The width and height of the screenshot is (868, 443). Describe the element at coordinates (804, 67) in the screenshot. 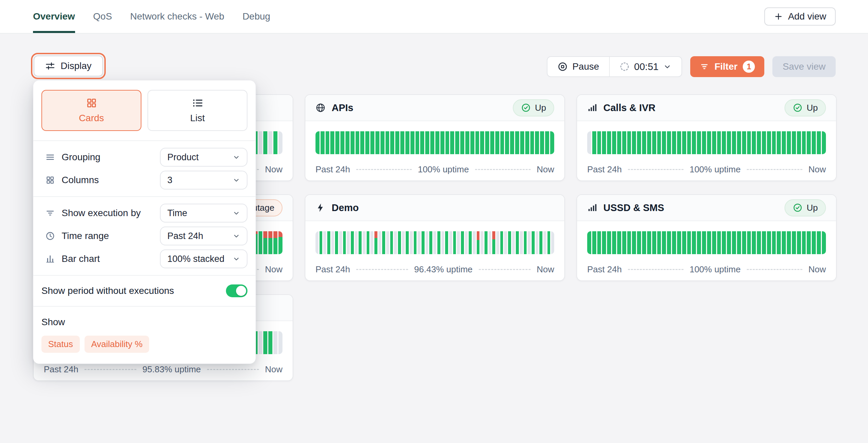

I see `save-view-button: Save view` at that location.